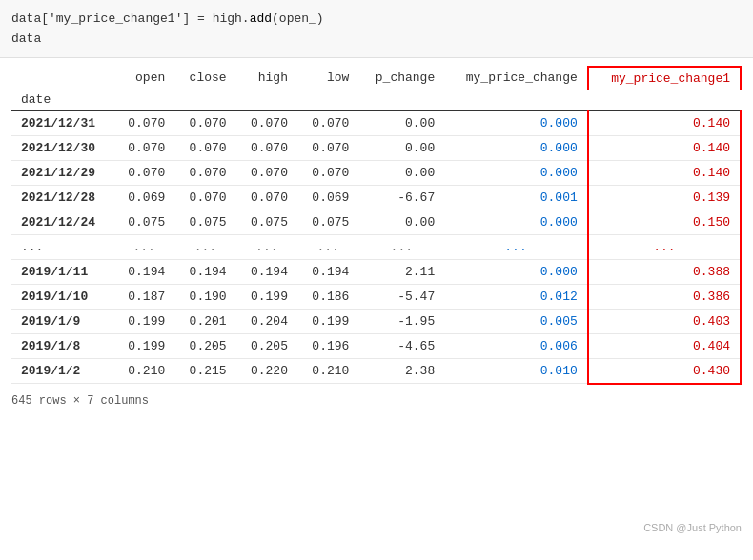 The width and height of the screenshot is (753, 560). What do you see at coordinates (144, 321) in the screenshot?
I see `cell-open: 0.199` at bounding box center [144, 321].